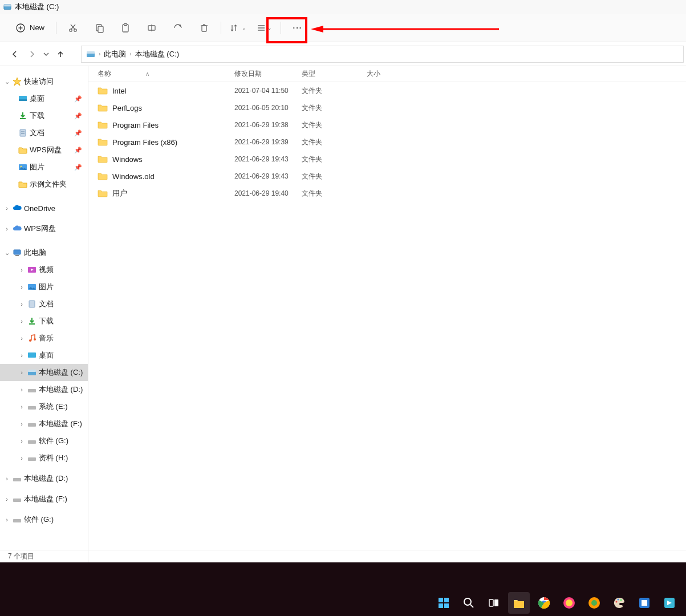  Describe the element at coordinates (44, 424) in the screenshot. I see `sidebar-fdrive: ›本地磁盘 (F:)` at that location.